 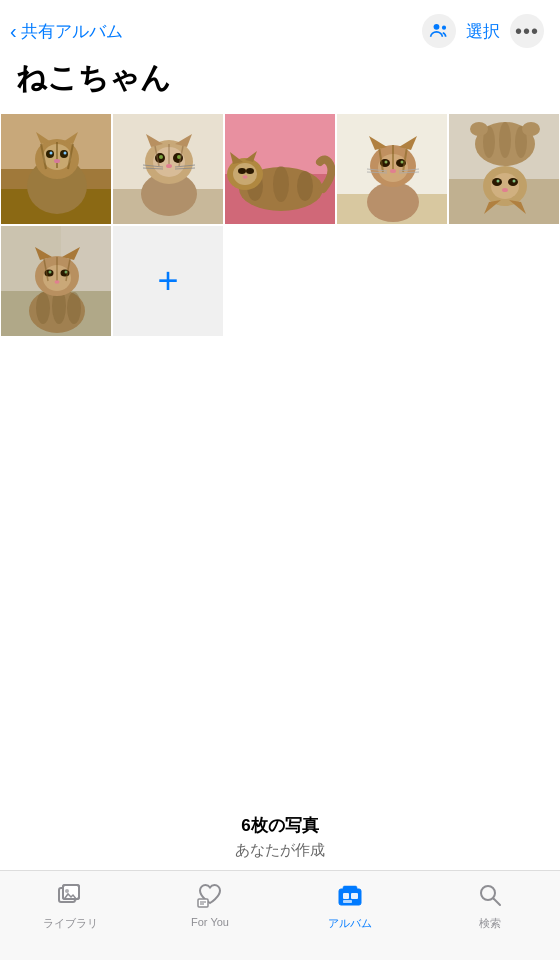 I want to click on chevron-left-icon: ‹, so click(x=14, y=31).